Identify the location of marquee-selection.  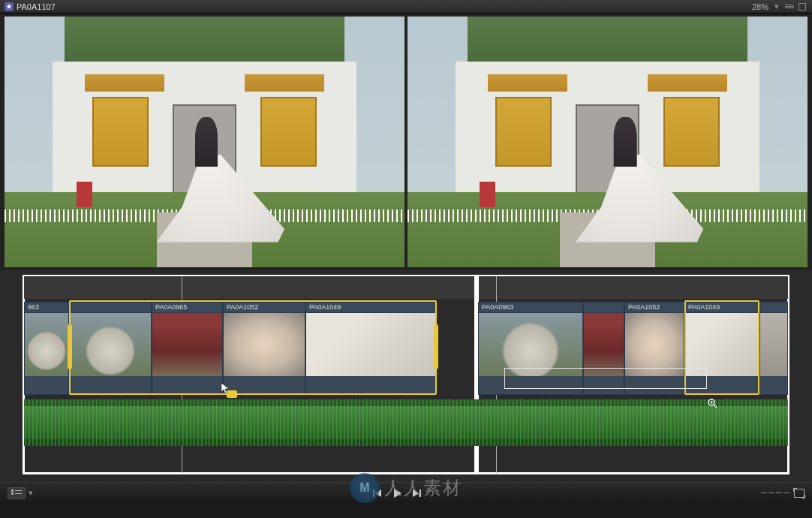
(606, 378).